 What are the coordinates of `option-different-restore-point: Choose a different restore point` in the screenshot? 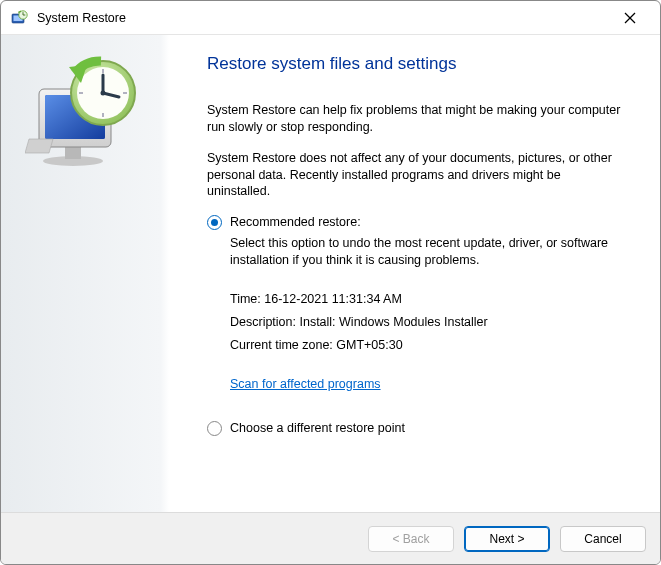 It's located at (422, 428).